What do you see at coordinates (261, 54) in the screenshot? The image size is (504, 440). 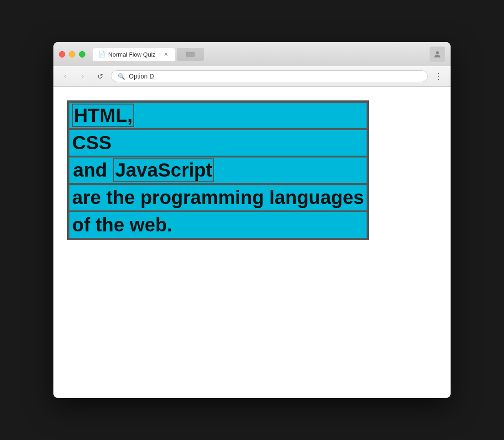 I see `tab-bar: 📄 Normal Flow Quiz ✕` at bounding box center [261, 54].